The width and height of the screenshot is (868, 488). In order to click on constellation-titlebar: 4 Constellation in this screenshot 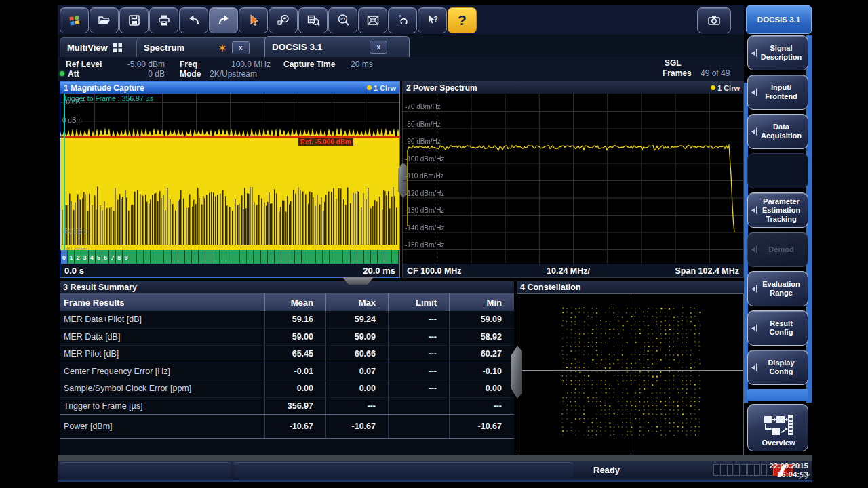, I will do `click(631, 287)`.